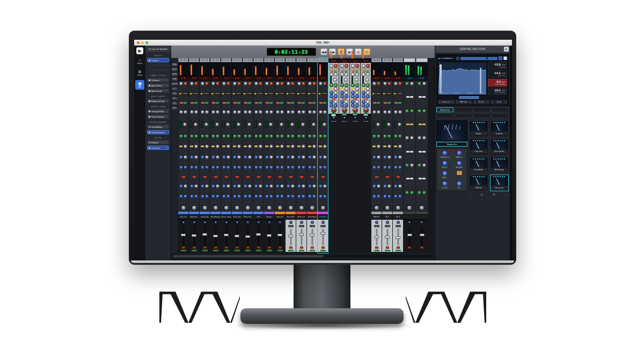 The image size is (644, 362). I want to click on scrollbar-thumb, so click(248, 256).